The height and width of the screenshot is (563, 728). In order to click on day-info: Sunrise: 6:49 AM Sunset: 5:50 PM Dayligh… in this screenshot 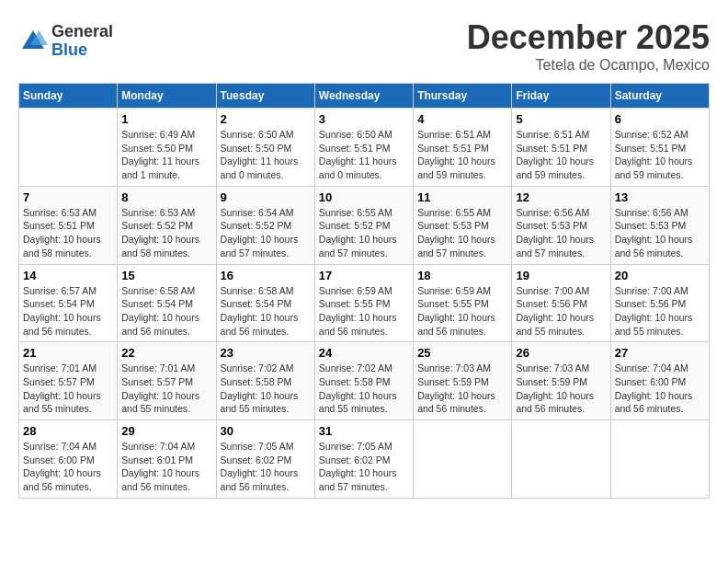, I will do `click(166, 155)`.